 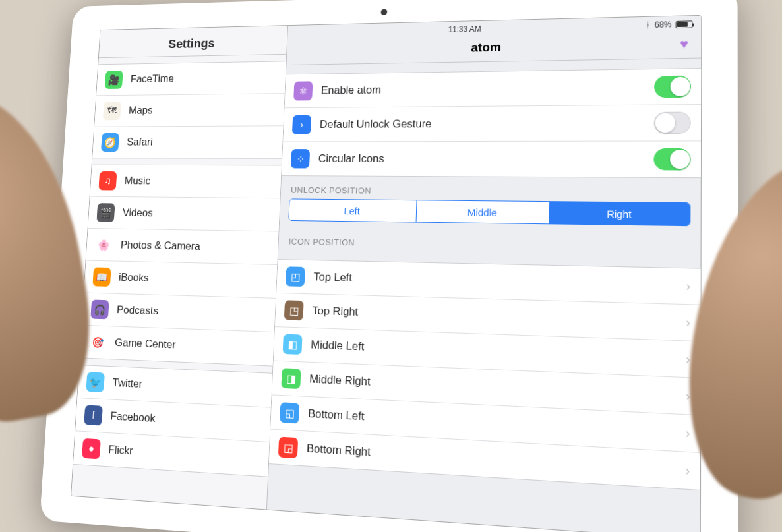 I want to click on ibooks-icon: 📖, so click(x=102, y=277).